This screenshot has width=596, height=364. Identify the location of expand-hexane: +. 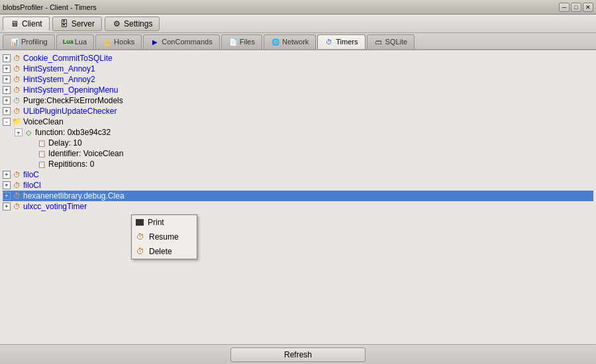
(7, 196).